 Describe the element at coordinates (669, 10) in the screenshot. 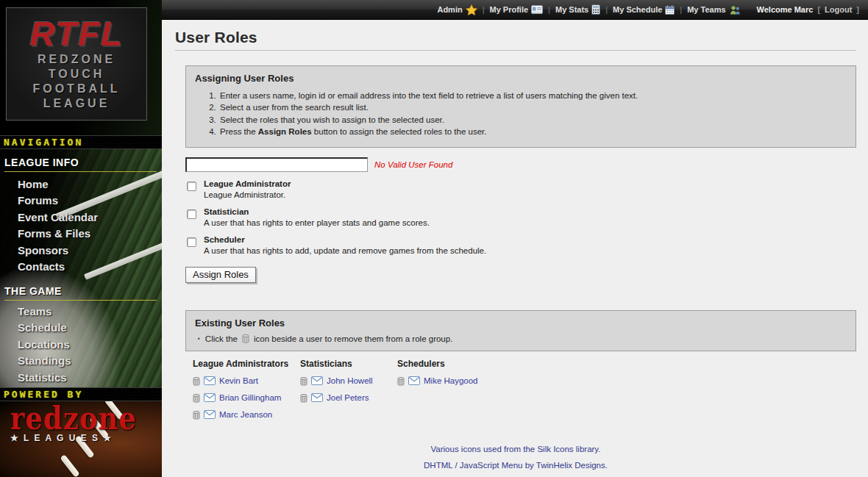

I see `calendar-icon` at that location.